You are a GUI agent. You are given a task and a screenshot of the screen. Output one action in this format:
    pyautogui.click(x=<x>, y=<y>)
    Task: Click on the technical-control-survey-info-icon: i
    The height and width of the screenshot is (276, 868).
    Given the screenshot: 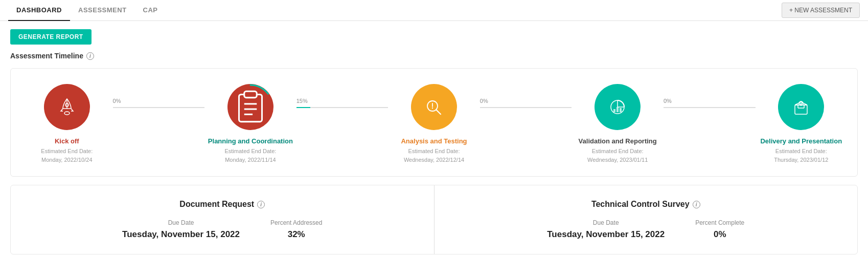 What is the action you would take?
    pyautogui.click(x=696, y=205)
    